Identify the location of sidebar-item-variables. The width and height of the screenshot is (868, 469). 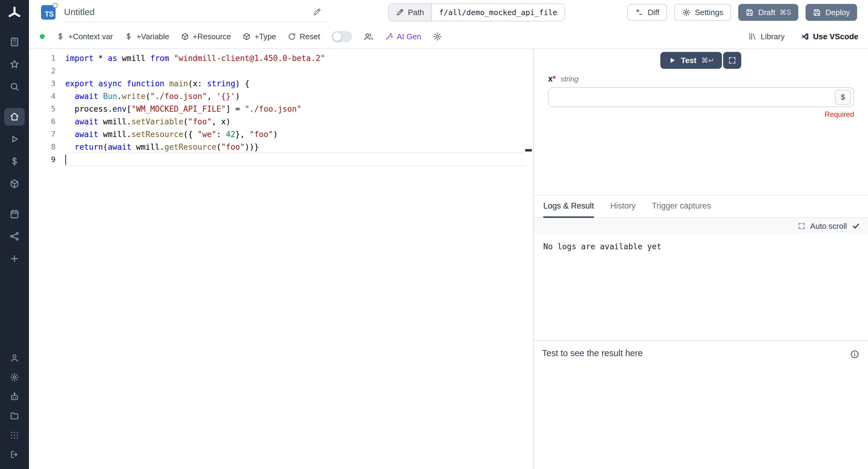
(14, 161).